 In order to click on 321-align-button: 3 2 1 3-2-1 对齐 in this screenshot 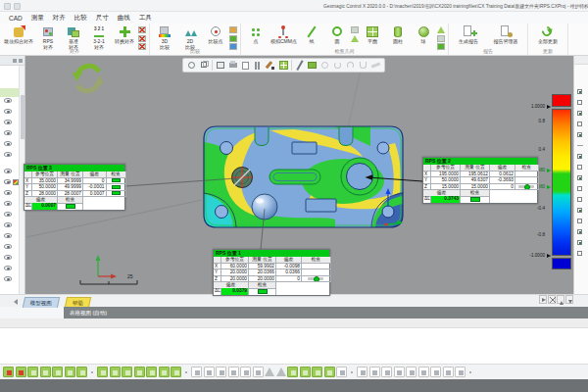, I will do `click(99, 37)`.